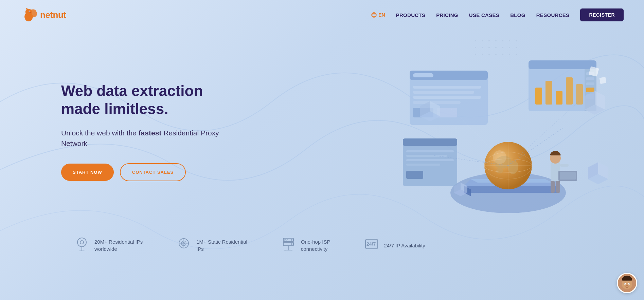 This screenshot has height=300, width=644. What do you see at coordinates (518, 15) in the screenshot?
I see `nav-blog: BLOG` at bounding box center [518, 15].